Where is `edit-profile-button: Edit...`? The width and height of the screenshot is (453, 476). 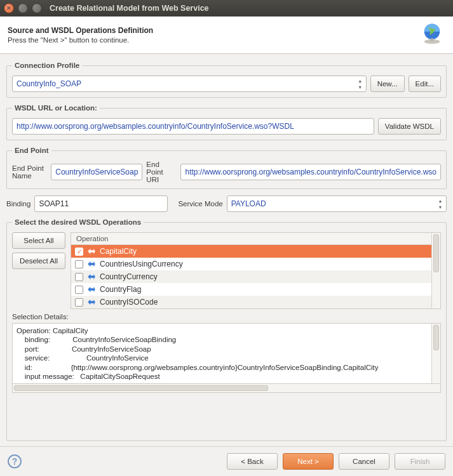 edit-profile-button: Edit... is located at coordinates (424, 84).